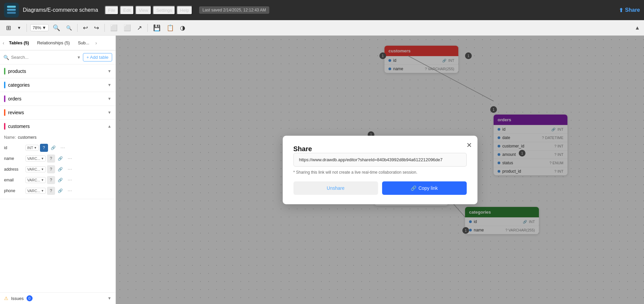 This screenshot has width=644, height=304. I want to click on field-nullable-address: ?, so click(51, 169).